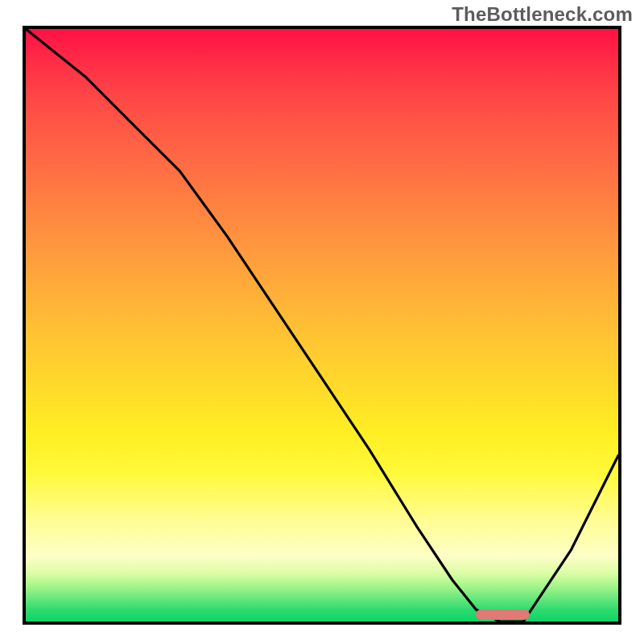  Describe the element at coordinates (543, 14) in the screenshot. I see `watermark-text: TheBottleneck.com` at that location.